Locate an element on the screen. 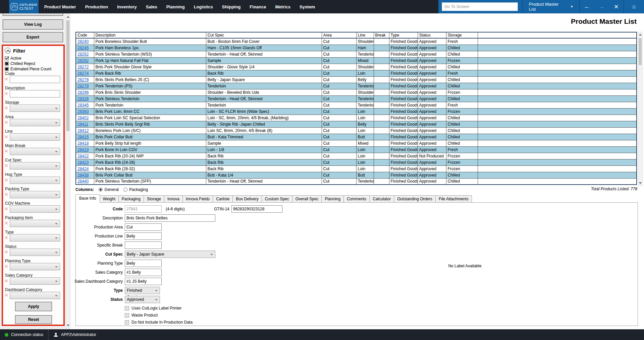 This screenshot has width=644, height=340. product-code-link: 28252 is located at coordinates (83, 54).